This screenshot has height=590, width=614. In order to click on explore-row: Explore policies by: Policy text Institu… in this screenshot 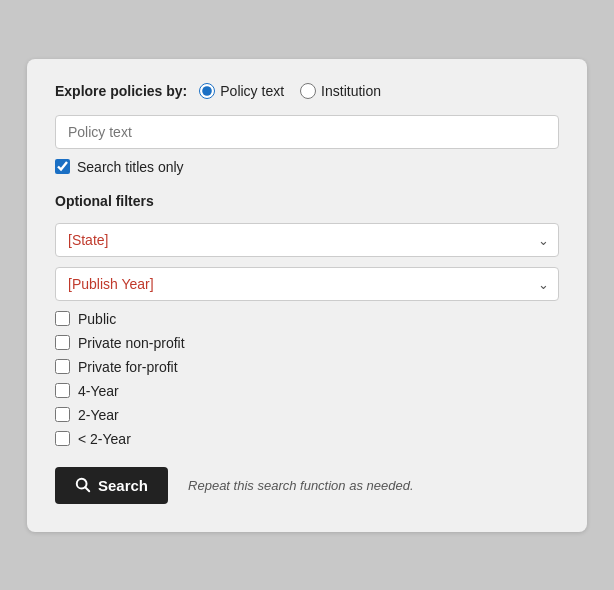, I will do `click(307, 91)`.